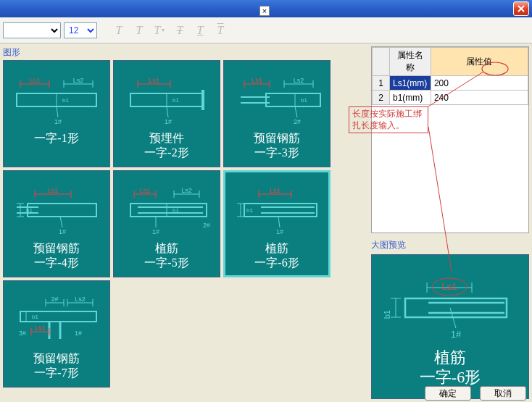 Image resolution: width=532 pixels, height=402 pixels. What do you see at coordinates (521, 9) in the screenshot?
I see `window-close-button` at bounding box center [521, 9].